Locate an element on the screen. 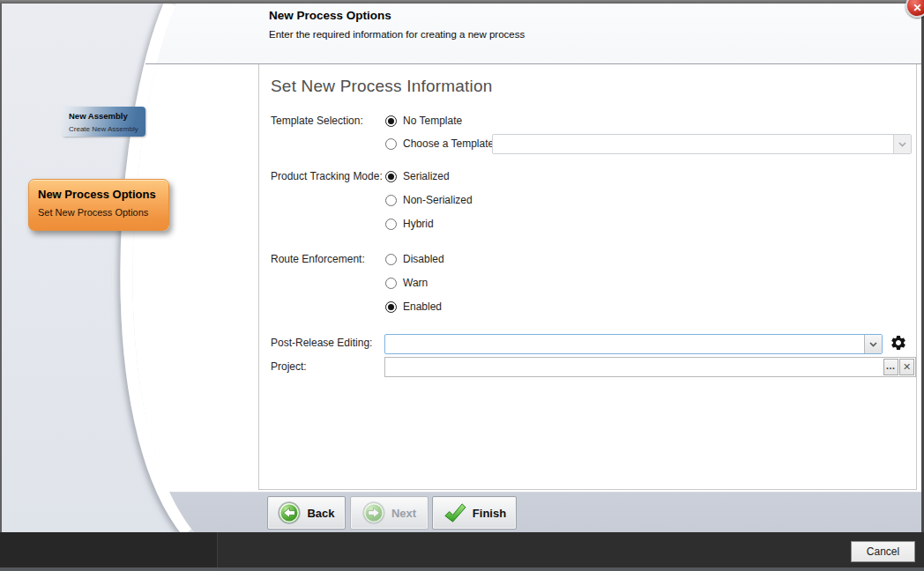 The width and height of the screenshot is (924, 571). cancel-button: Cancel is located at coordinates (883, 552).